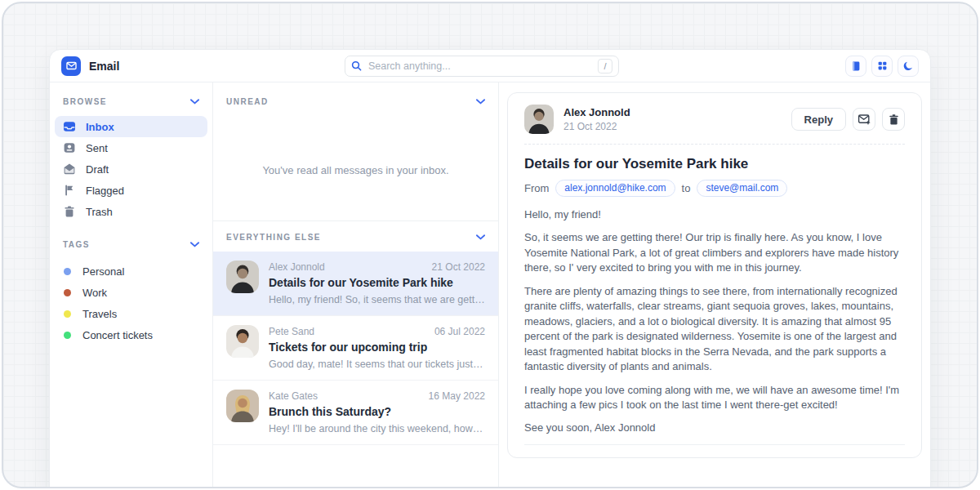 This screenshot has width=980, height=490. What do you see at coordinates (105, 191) in the screenshot?
I see `sidebar-item-label: Flagged` at bounding box center [105, 191].